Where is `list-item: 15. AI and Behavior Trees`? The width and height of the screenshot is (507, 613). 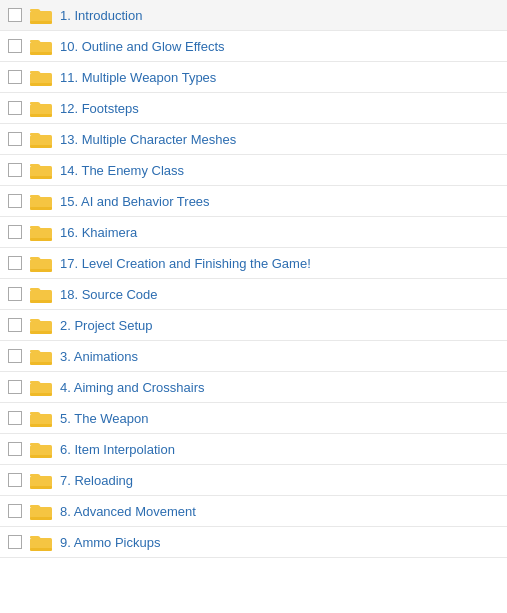 list-item: 15. AI and Behavior Trees is located at coordinates (254, 202).